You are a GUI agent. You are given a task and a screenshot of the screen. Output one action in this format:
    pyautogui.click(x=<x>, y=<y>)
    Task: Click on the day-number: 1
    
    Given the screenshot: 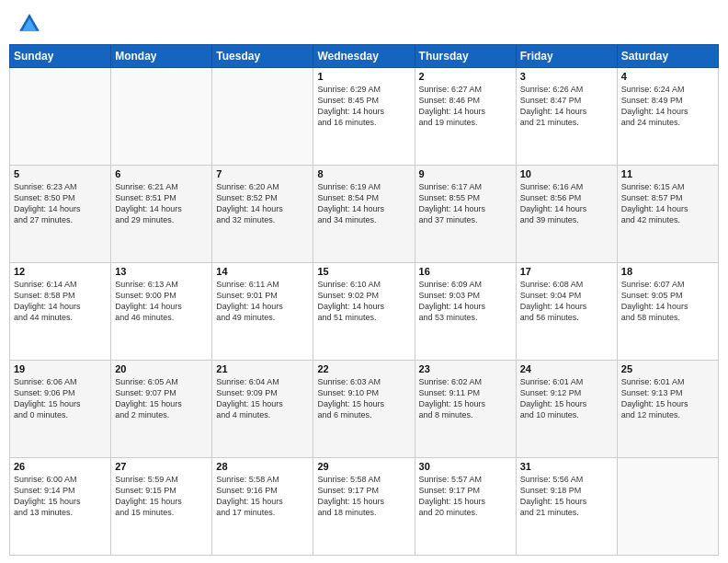 What is the action you would take?
    pyautogui.click(x=364, y=76)
    